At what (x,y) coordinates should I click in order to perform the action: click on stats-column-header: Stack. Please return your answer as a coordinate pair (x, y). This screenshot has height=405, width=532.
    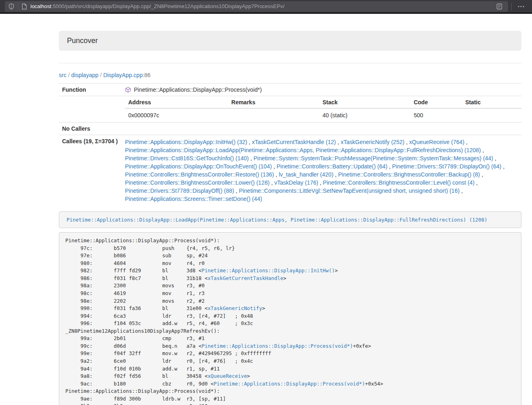
    Looking at the image, I should click on (365, 102).